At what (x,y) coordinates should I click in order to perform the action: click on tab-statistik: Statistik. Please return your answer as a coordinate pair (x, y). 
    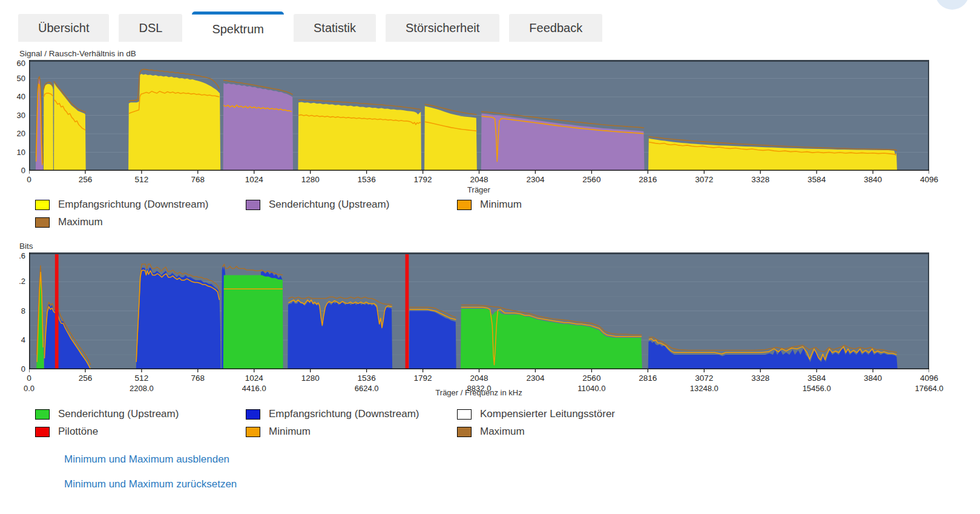
    Looking at the image, I should click on (335, 28).